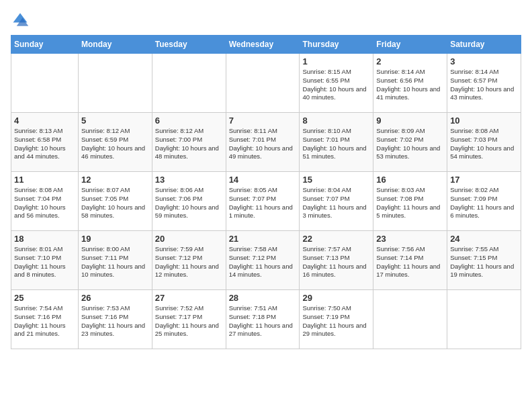 This screenshot has width=532, height=411. What do you see at coordinates (337, 44) in the screenshot?
I see `day-header-thursday: Thursday` at bounding box center [337, 44].